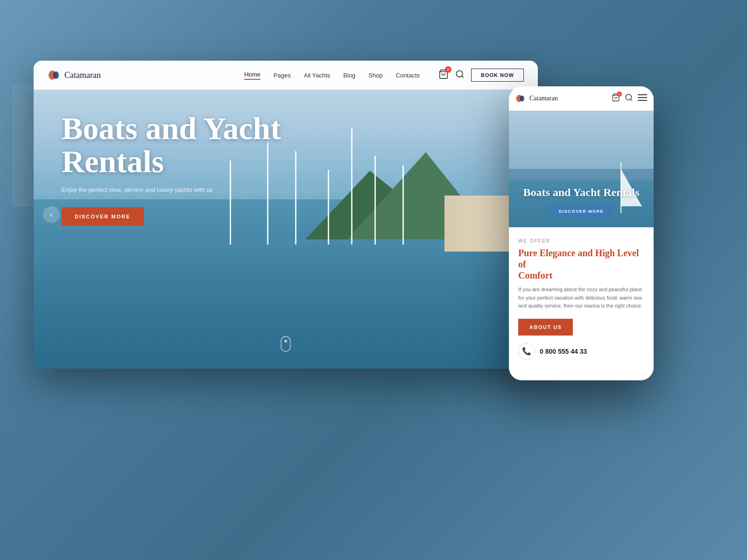  I want to click on desktop-hero-subtitle: Enjoy the perfect view, service and luxu…, so click(197, 189).